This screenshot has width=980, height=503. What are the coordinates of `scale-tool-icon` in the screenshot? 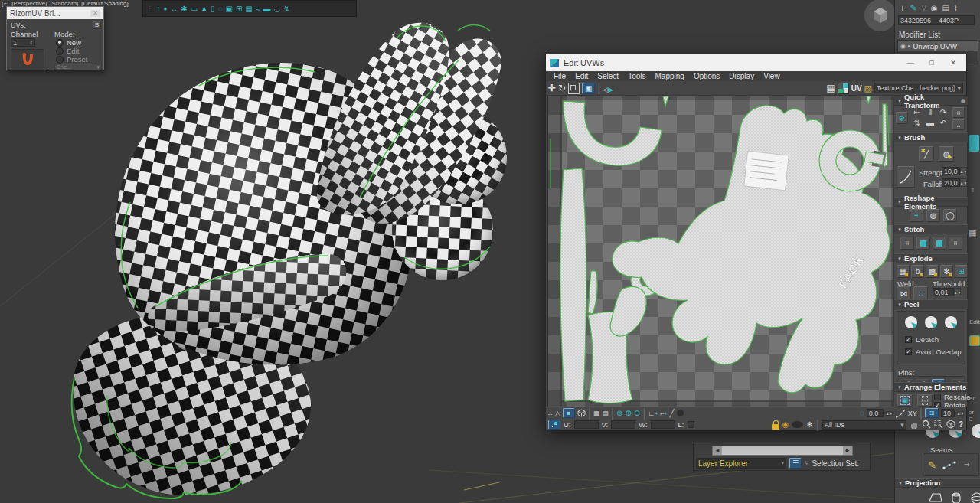 It's located at (574, 89).